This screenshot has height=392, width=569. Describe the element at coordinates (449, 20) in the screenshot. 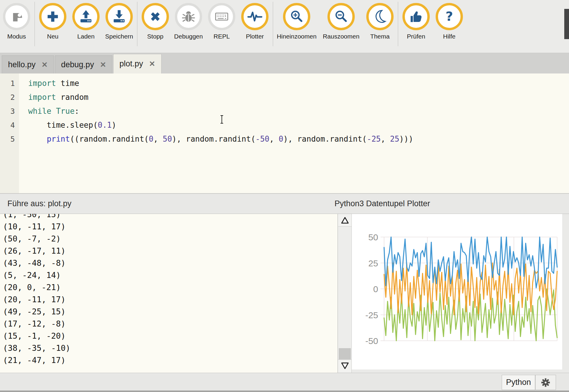

I see `toolbar-button-hilfe: ?Hilfe` at that location.